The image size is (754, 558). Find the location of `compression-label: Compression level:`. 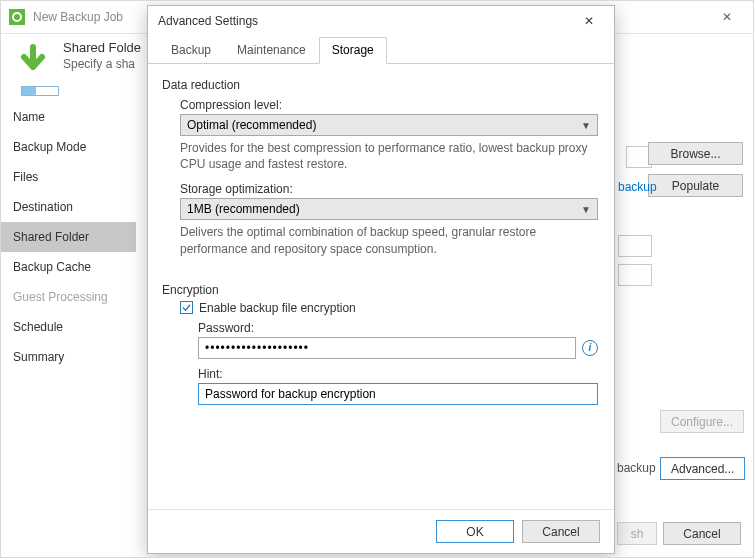

compression-label: Compression level: is located at coordinates (389, 105).